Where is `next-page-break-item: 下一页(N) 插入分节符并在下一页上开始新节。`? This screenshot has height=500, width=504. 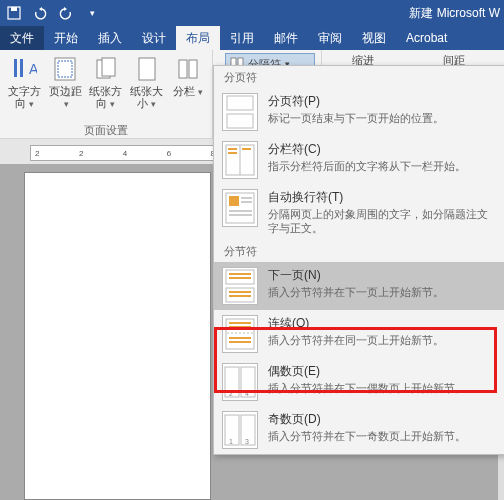
next-page-break-item: 下一页(N) 插入分节符并在下一页上开始新节。 is located at coordinates (359, 286).